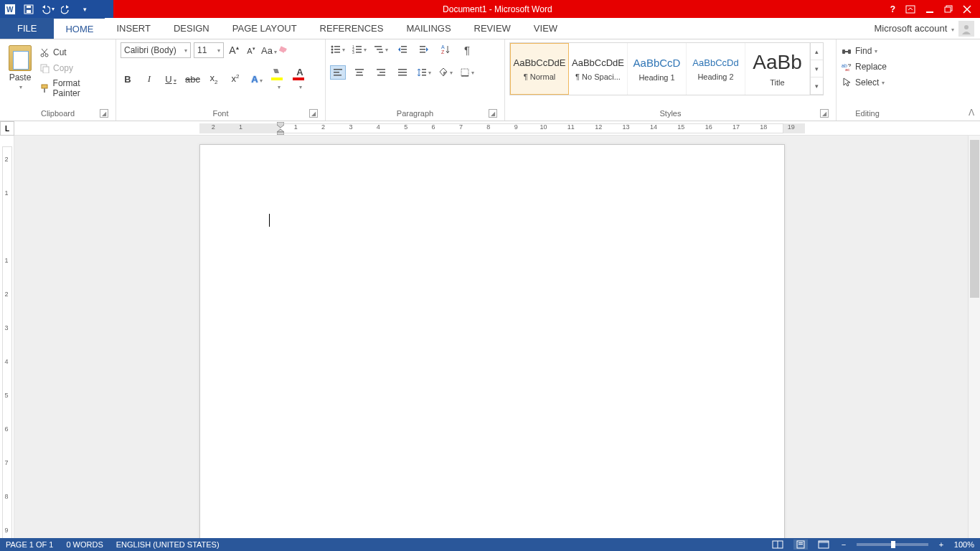 The width and height of the screenshot is (980, 551). I want to click on styles-launcher: ◢, so click(824, 113).